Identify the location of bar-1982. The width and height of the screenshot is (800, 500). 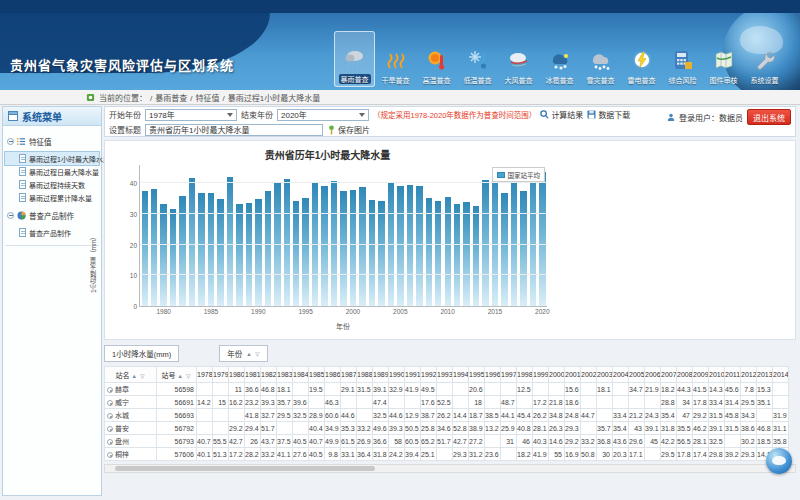
(182, 236).